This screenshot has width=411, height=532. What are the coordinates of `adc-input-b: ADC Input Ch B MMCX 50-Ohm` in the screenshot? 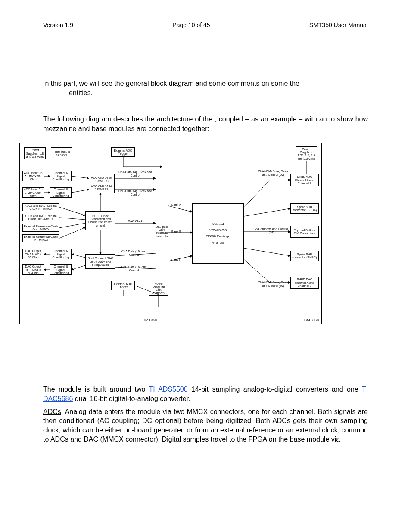 It's located at (33, 193).